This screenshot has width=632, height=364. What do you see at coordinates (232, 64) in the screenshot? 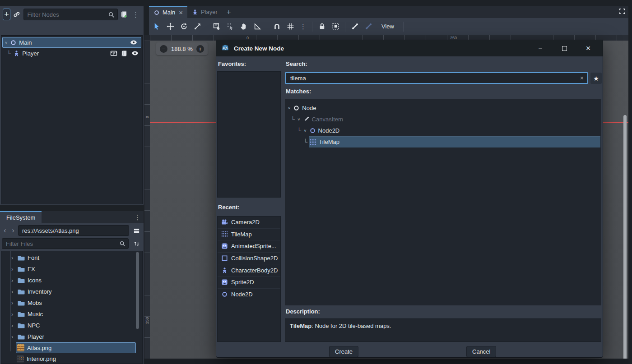
I see `favorites-label: Favorites:` at bounding box center [232, 64].